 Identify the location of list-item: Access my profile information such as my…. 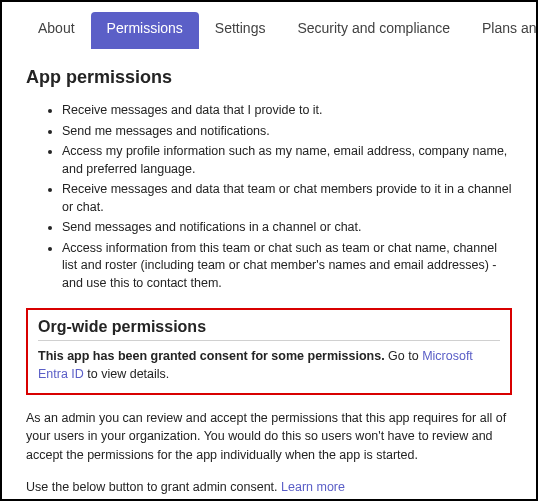
(287, 160).